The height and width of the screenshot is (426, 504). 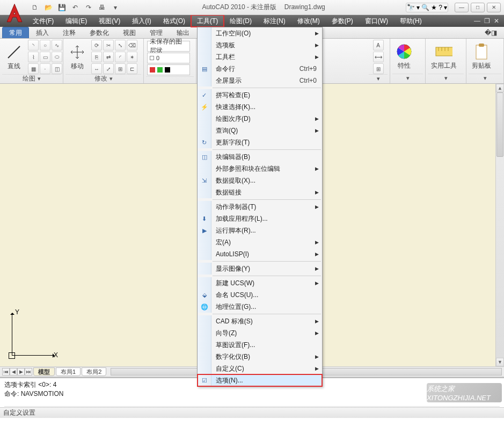 I want to click on hatch-icon: ▦, so click(x=33, y=69).